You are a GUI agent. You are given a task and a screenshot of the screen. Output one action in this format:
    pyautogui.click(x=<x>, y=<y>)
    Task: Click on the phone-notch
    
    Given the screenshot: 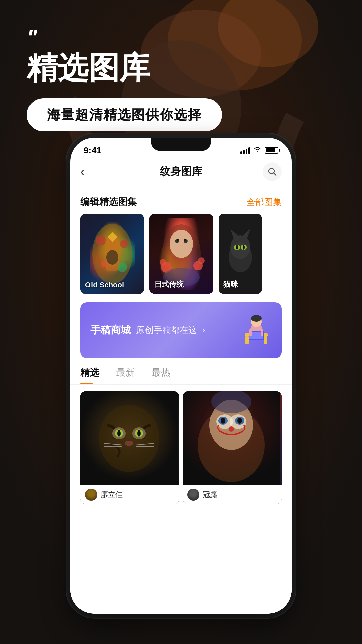 What is the action you would take?
    pyautogui.click(x=181, y=144)
    